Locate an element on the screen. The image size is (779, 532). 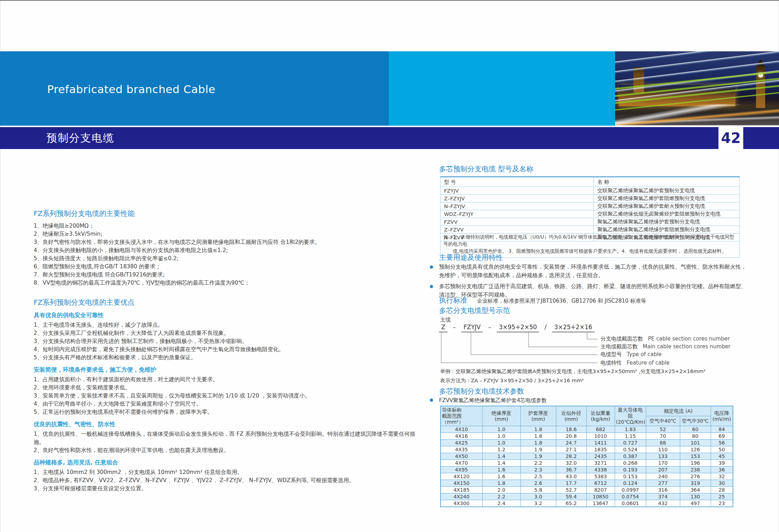
list-item: 4、短时间内完成压模护套，避免了接头接触处铜芯长时间裸露在空气中产生氧化而导致接… is located at coordinates (227, 350).